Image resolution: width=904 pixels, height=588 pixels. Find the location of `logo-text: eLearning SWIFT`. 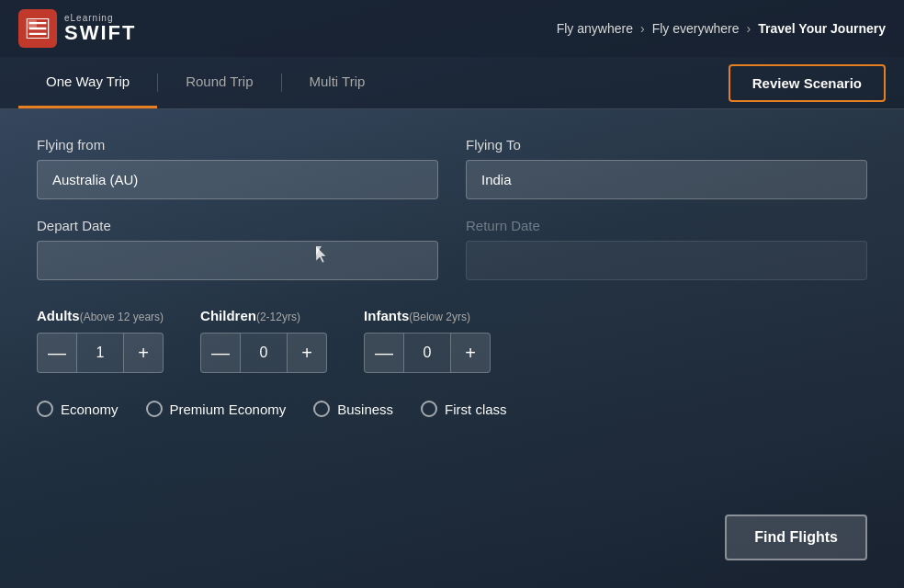

logo-text: eLearning SWIFT is located at coordinates (100, 28).